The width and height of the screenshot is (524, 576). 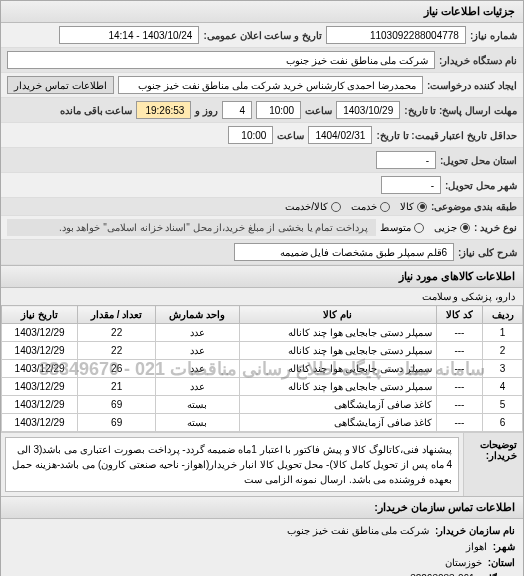 I want to click on province-field: -, so click(x=406, y=160).